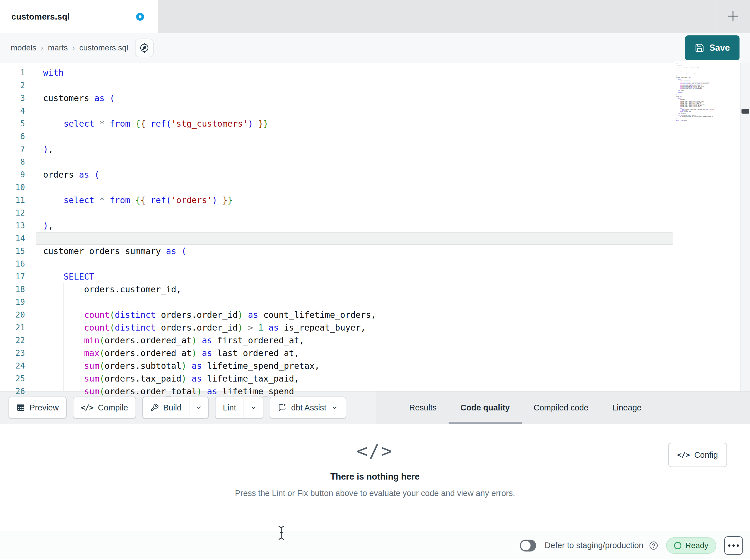 Image resolution: width=750 pixels, height=560 pixels. What do you see at coordinates (375, 187) in the screenshot?
I see `code-line: 10` at bounding box center [375, 187].